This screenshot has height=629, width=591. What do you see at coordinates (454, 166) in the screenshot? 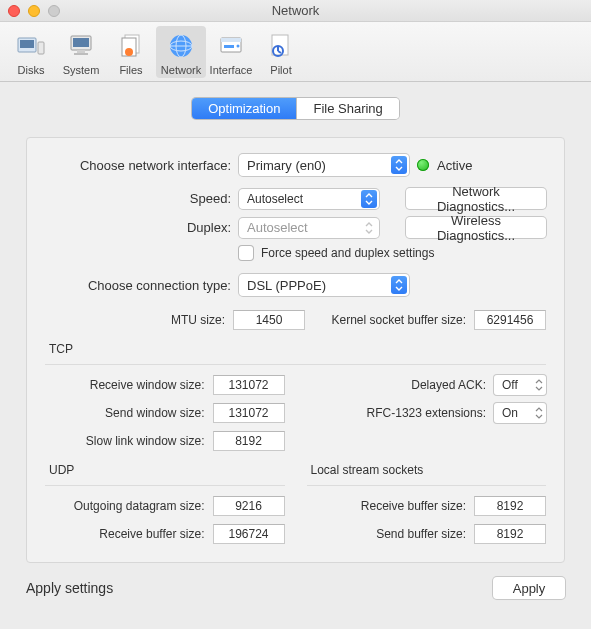
I see `status-active-label: Active` at bounding box center [454, 166].